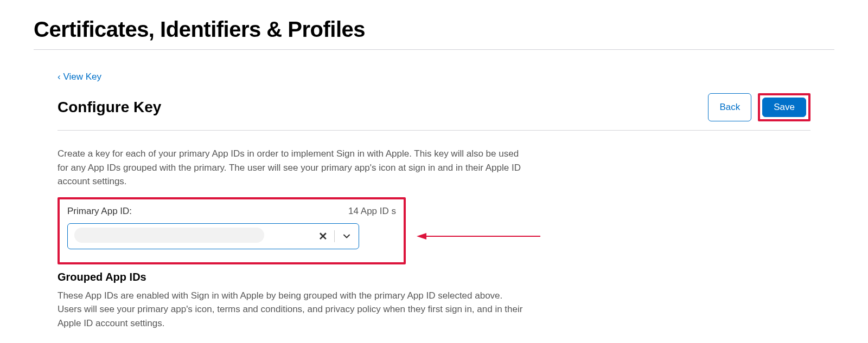 The image size is (868, 343). I want to click on breadcrumb: ‹ View Key, so click(434, 77).